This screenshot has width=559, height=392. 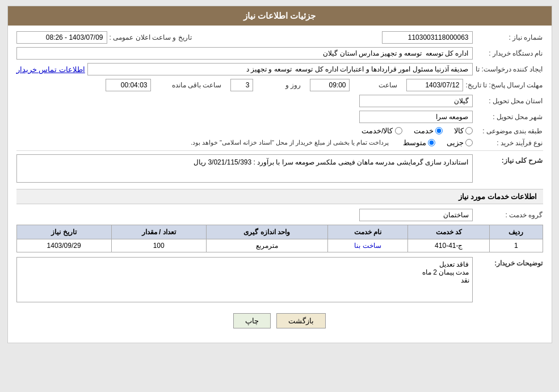 I want to click on process-label: نوع فرآیند خرید :, so click(x=509, y=143).